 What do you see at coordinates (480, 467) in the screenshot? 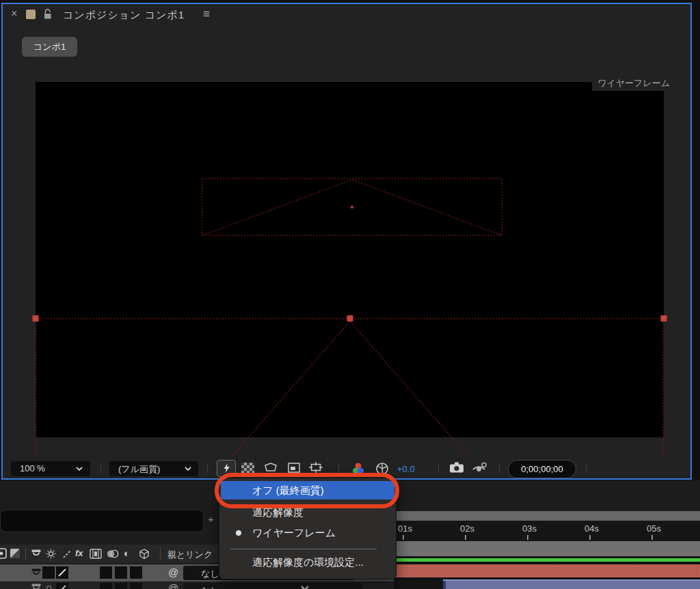
I see `show-snapshot-button` at bounding box center [480, 467].